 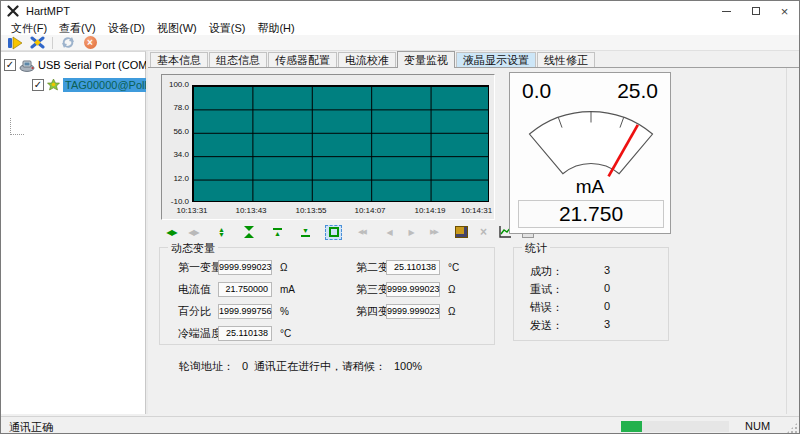 I want to click on stop-scan-button, so click(x=37, y=42).